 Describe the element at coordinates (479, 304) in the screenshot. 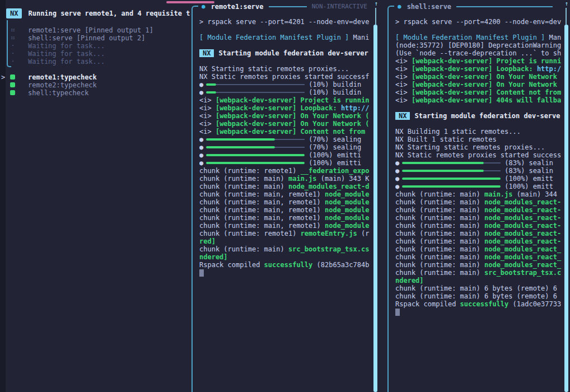

I see `terminal-line: Rspack compiled successfully (1adc0e3773…` at that location.